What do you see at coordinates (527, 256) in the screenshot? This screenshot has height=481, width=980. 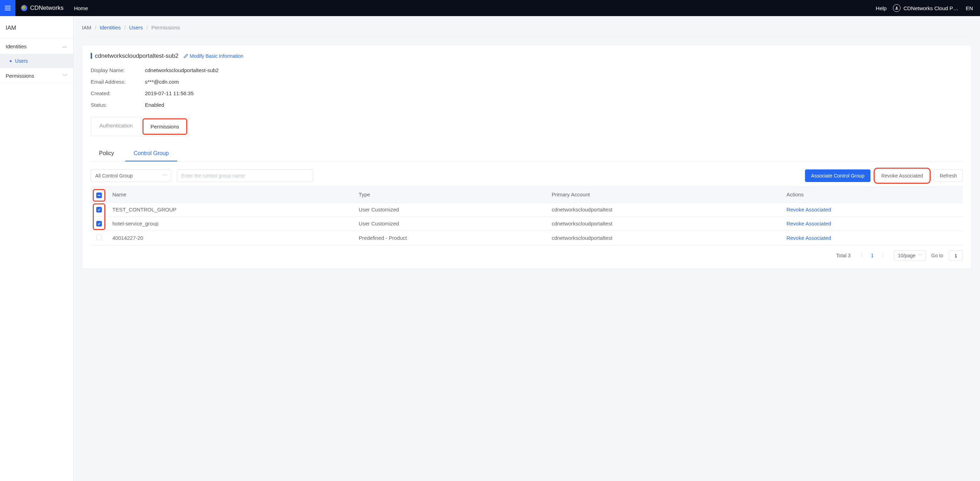 I see `pagination: Total 3 〈 1 〉 10/page ﹀ Go to` at bounding box center [527, 256].